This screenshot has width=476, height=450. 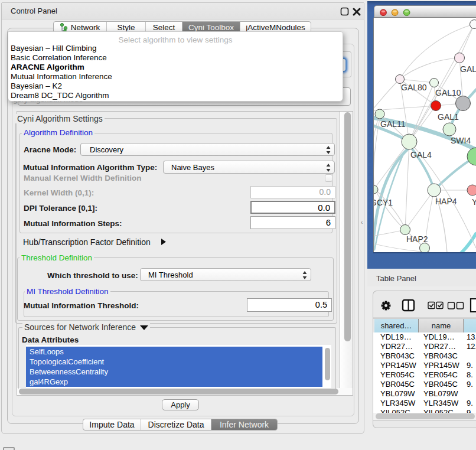 I want to click on svg-text: HAP2, so click(x=417, y=239).